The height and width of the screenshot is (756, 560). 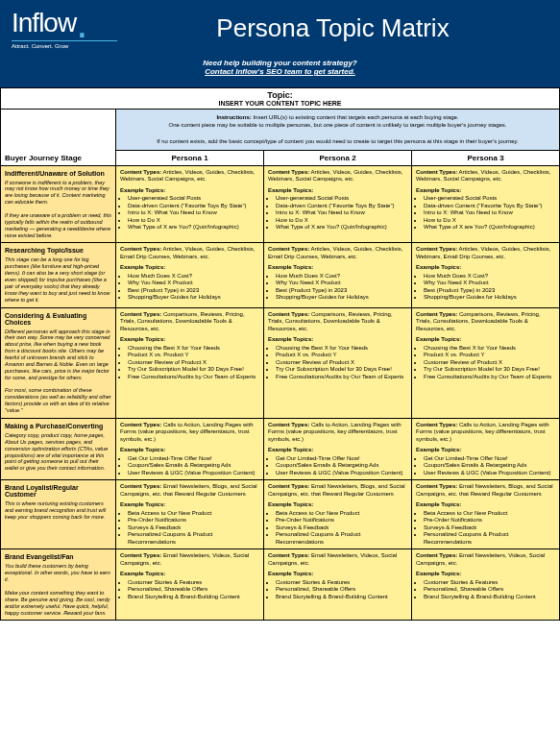 I want to click on example-topic-item: User Reviews & UGC (Value Proposition Co…, so click(x=342, y=474).